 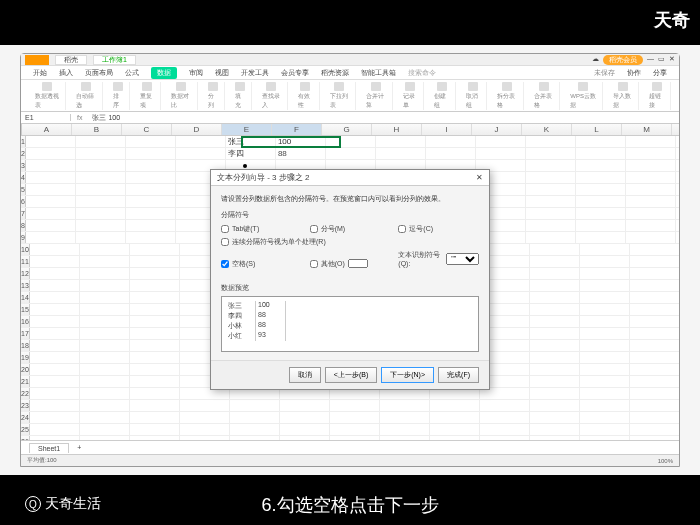 What do you see at coordinates (26, 262) in the screenshot?
I see `row-header-11: 11` at bounding box center [26, 262].